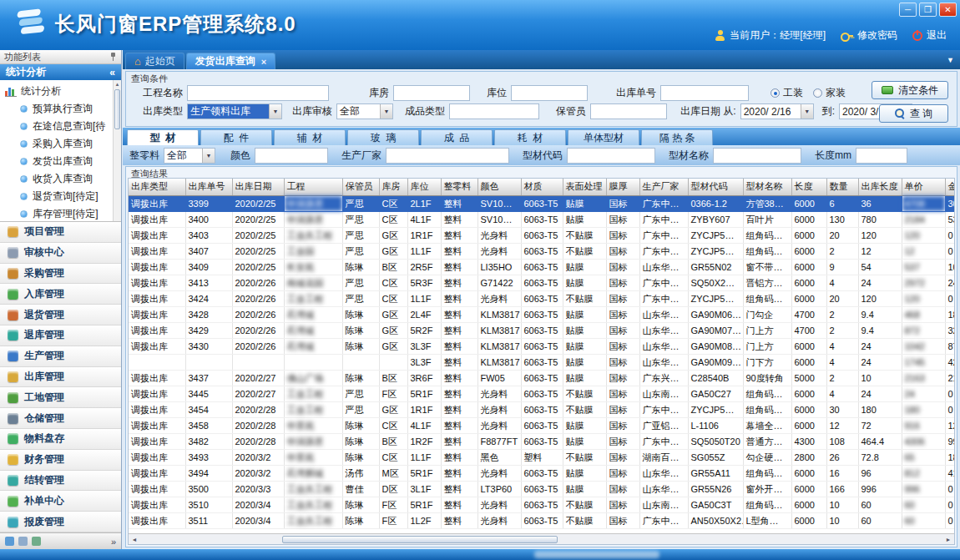  Describe the element at coordinates (880, 187) in the screenshot. I see `column-header: 出库长度` at that location.